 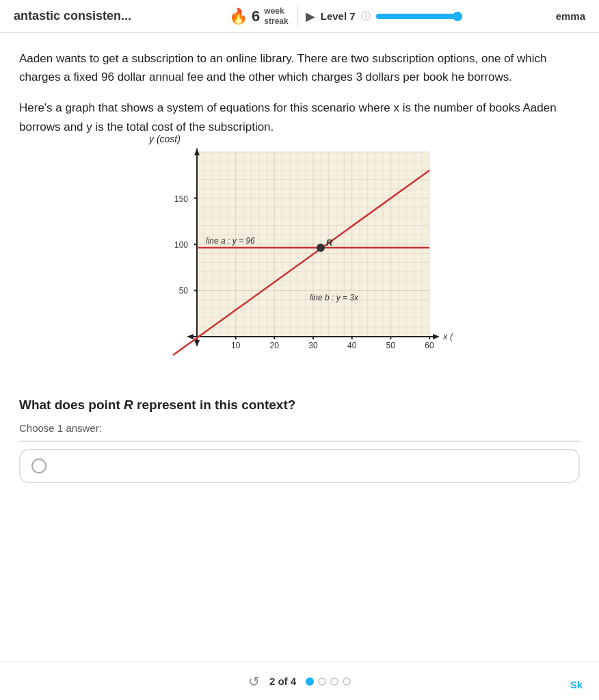 I want to click on streak-number: 6, so click(x=256, y=16).